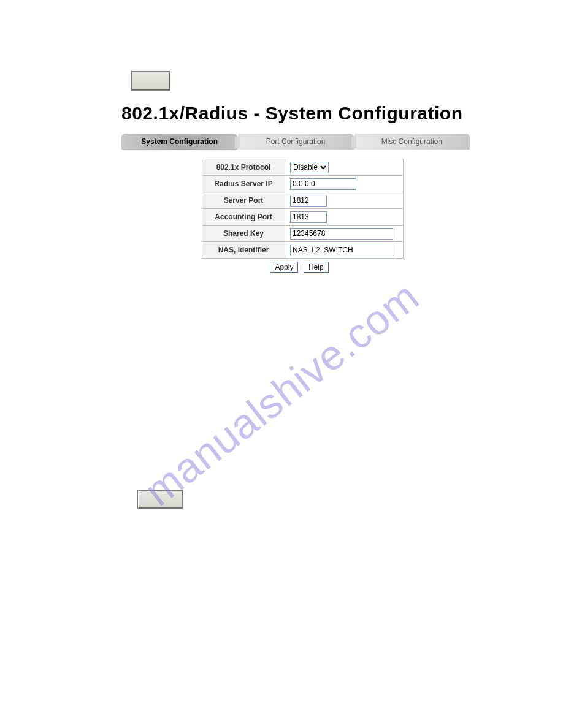 This screenshot has width=563, height=728. Describe the element at coordinates (284, 267) in the screenshot. I see `apply-button: Apply` at that location.